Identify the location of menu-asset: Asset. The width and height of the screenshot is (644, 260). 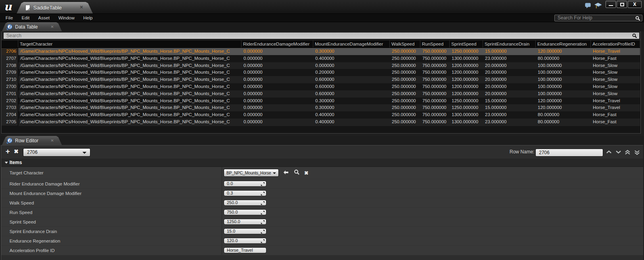
(44, 18).